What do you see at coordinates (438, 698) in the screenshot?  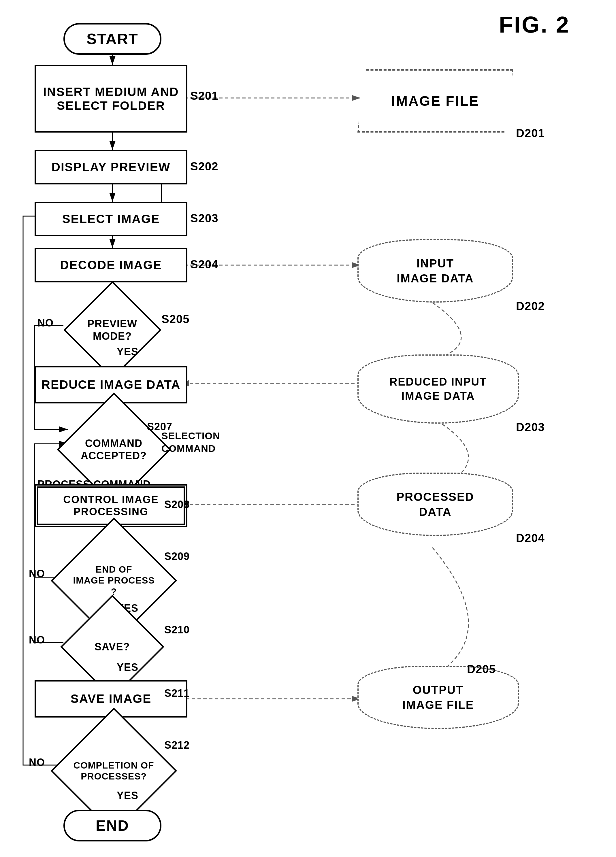 I see `data-d205-label: OUTPUTIMAGE FILE` at bounding box center [438, 698].